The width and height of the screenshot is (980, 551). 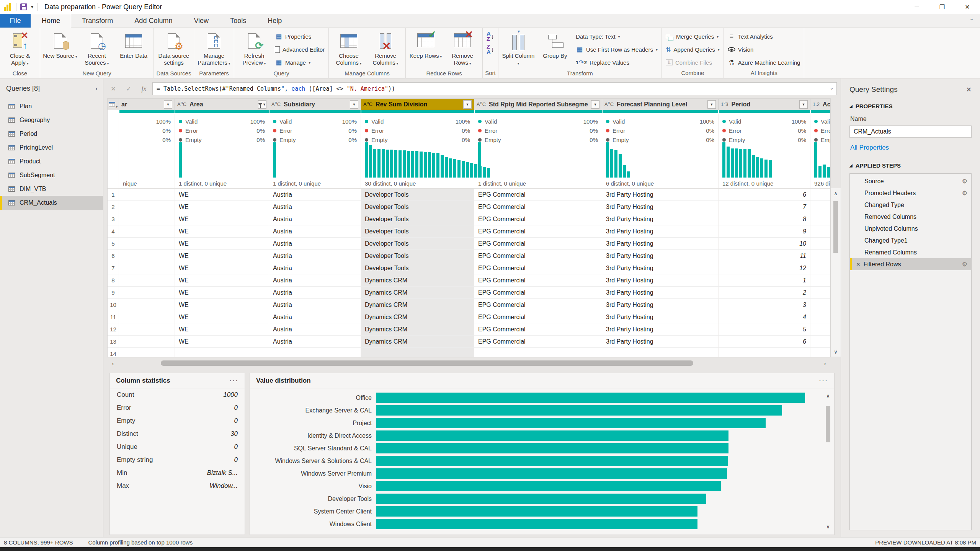 I want to click on remove-columns-button: ✕Remove Columns ▾, so click(x=385, y=49).